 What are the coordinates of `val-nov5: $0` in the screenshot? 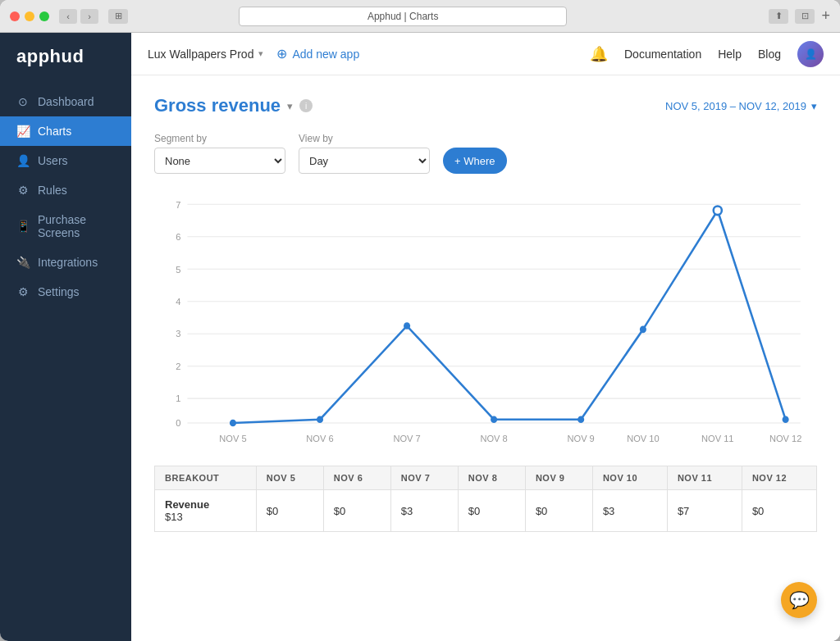 It's located at (290, 511).